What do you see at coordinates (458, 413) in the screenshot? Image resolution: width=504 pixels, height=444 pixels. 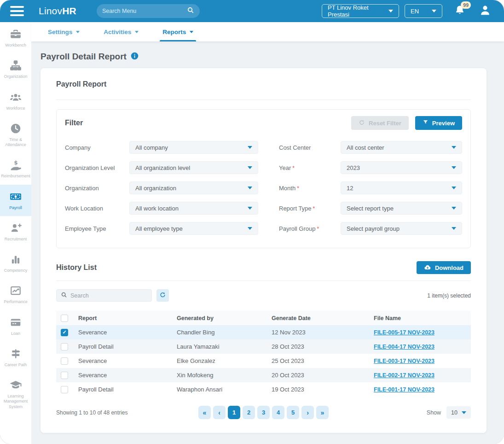 I see `page-size-select: 10` at bounding box center [458, 413].